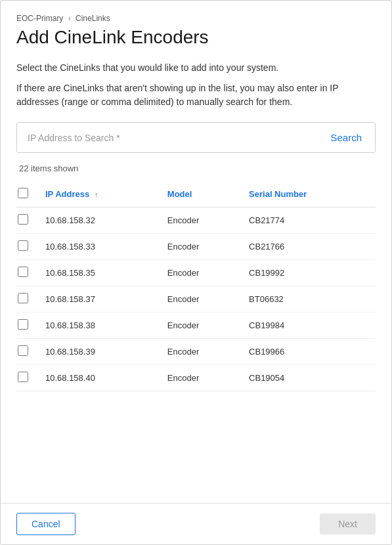 The width and height of the screenshot is (392, 545). Describe the element at coordinates (310, 378) in the screenshot. I see `row-serial-number: CB19054` at that location.